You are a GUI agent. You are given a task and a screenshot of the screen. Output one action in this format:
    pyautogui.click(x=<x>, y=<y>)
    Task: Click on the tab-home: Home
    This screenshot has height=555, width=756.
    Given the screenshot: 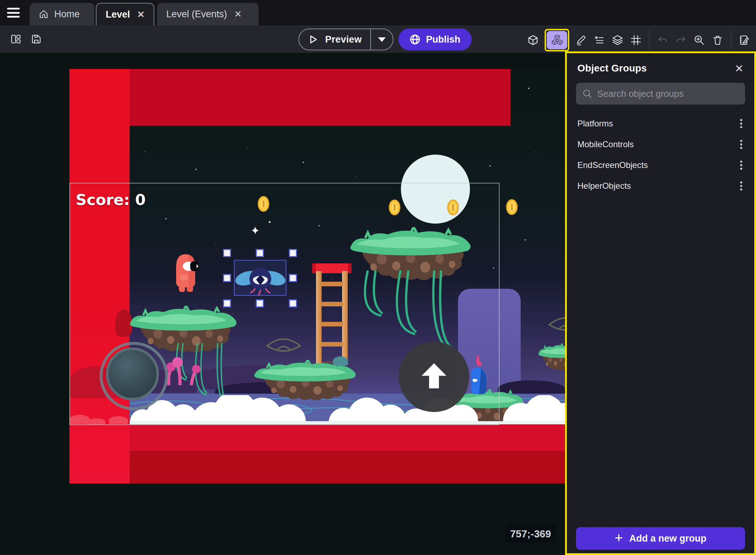 What is the action you would take?
    pyautogui.click(x=62, y=14)
    